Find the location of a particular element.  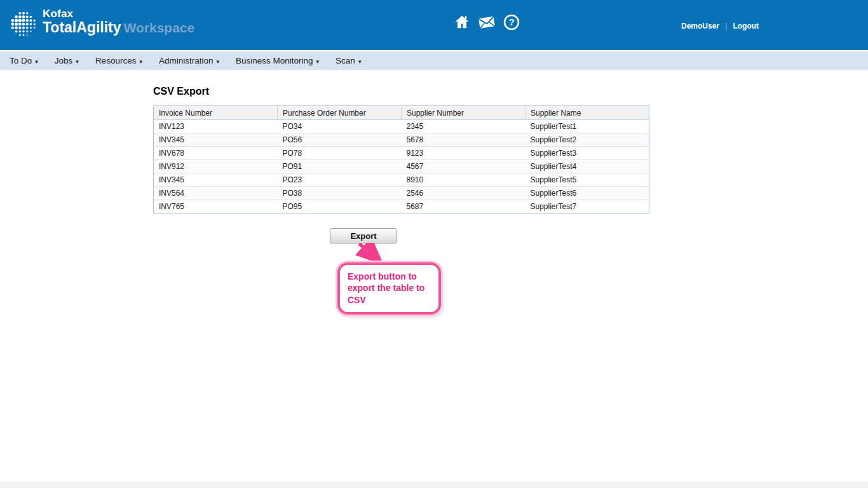

table-row: INV912PO914567SupplierTest4 is located at coordinates (402, 166).